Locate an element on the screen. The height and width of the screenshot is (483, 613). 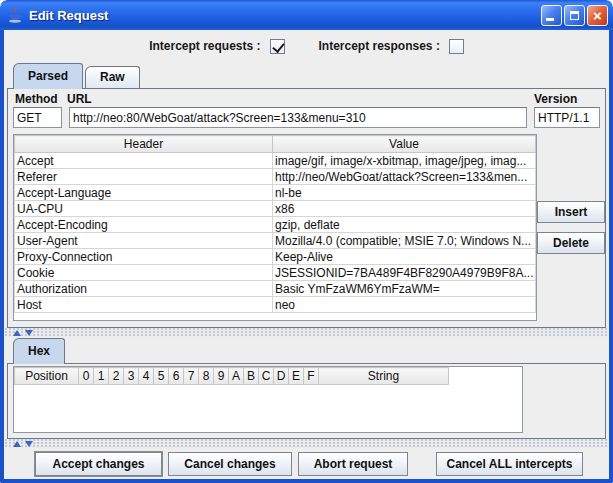
hex-col-header: 6 is located at coordinates (176, 376).